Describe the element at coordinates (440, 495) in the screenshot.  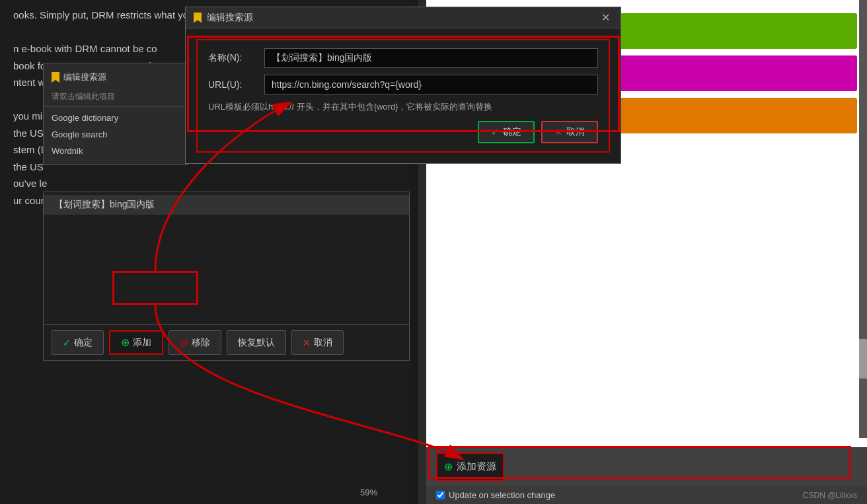
I see `update-checkbox` at that location.